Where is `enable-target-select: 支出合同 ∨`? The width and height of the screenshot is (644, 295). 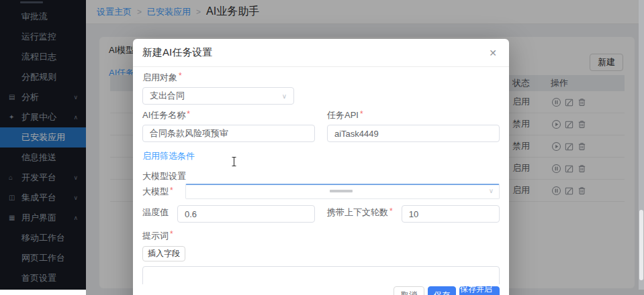 enable-target-select: 支出合同 ∨ is located at coordinates (218, 96).